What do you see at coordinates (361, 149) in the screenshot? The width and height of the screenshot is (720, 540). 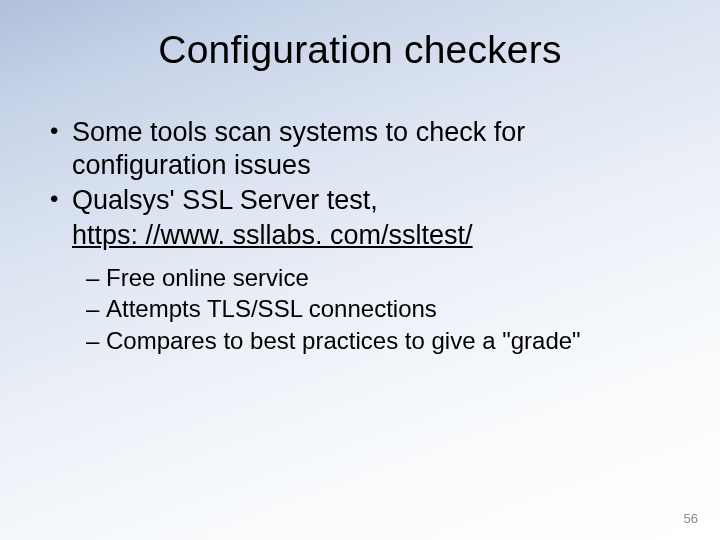 I see `bullet-item: Some tools scan systems to check for con…` at bounding box center [361, 149].